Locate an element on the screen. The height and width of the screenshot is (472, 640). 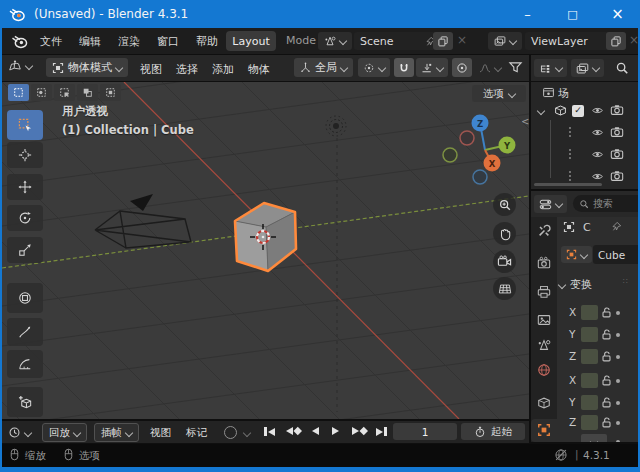
menu-edit: 编辑 is located at coordinates (90, 42).